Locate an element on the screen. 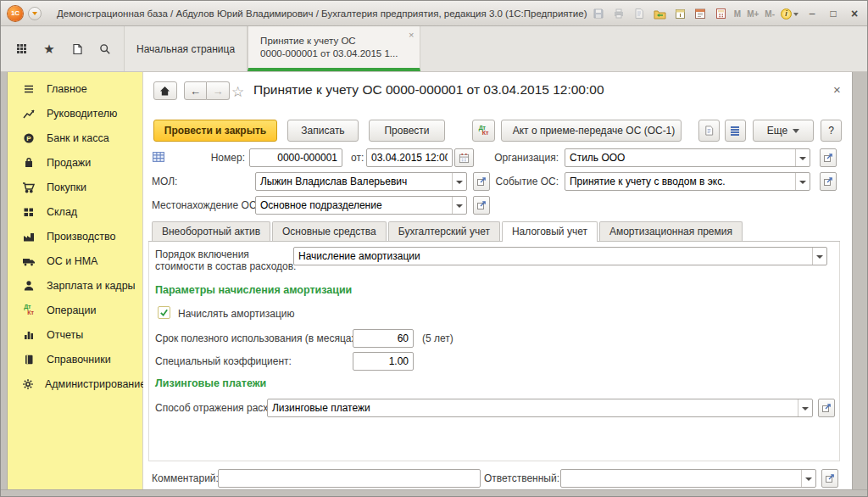  close-form-icon: × is located at coordinates (837, 90).